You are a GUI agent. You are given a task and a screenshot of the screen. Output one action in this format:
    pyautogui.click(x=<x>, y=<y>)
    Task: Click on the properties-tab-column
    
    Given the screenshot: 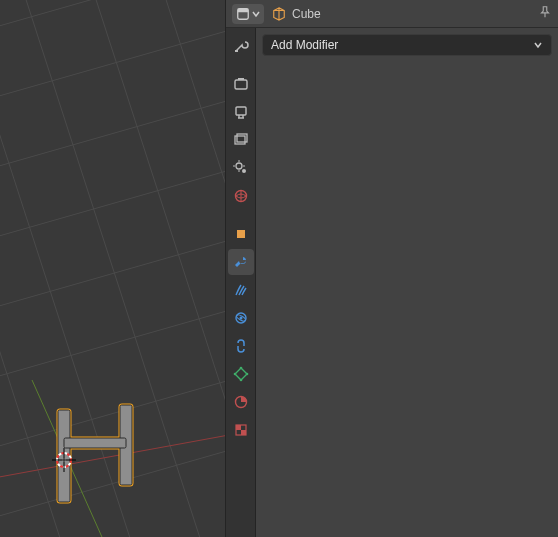 What is the action you would take?
    pyautogui.click(x=241, y=282)
    